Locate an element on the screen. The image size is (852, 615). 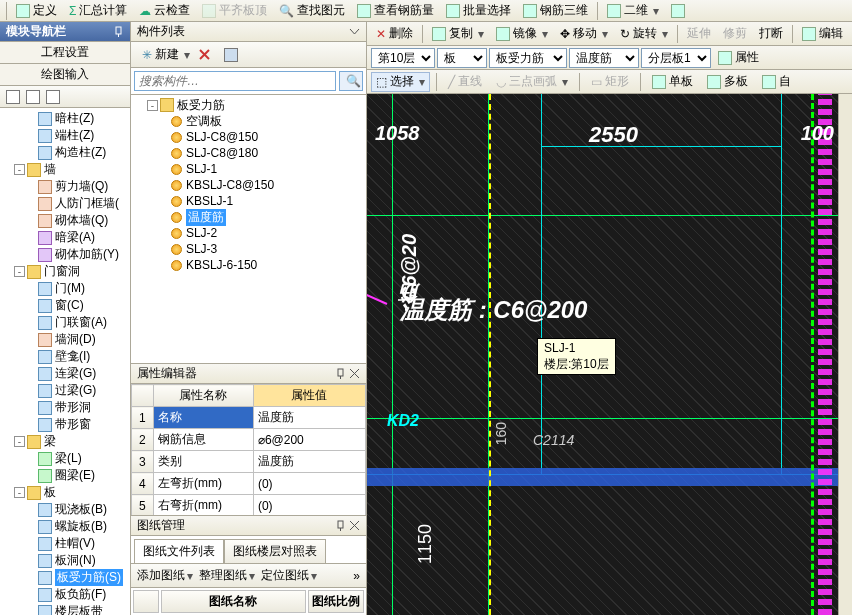
select-sub: 板受力筋 is located at coordinates (528, 58).